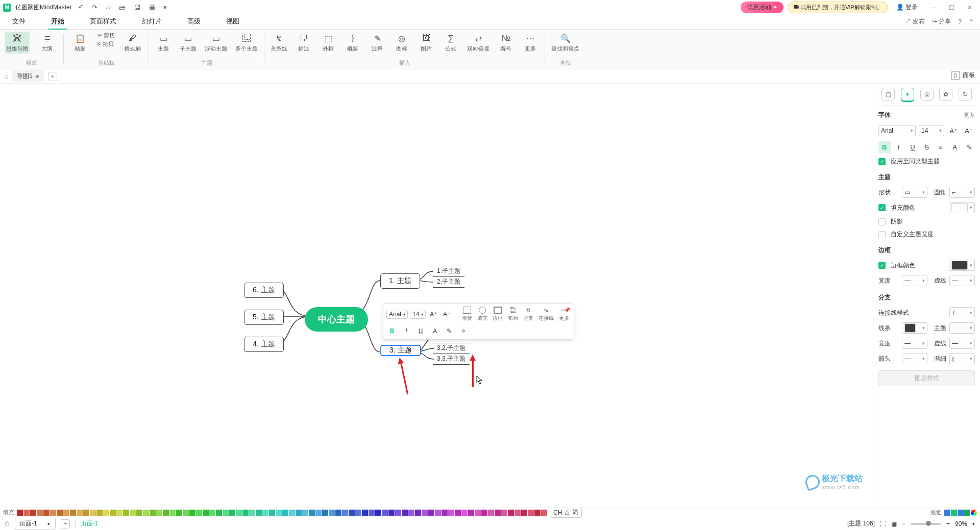  What do you see at coordinates (899, 147) in the screenshot?
I see `italic-button: I` at bounding box center [899, 147].